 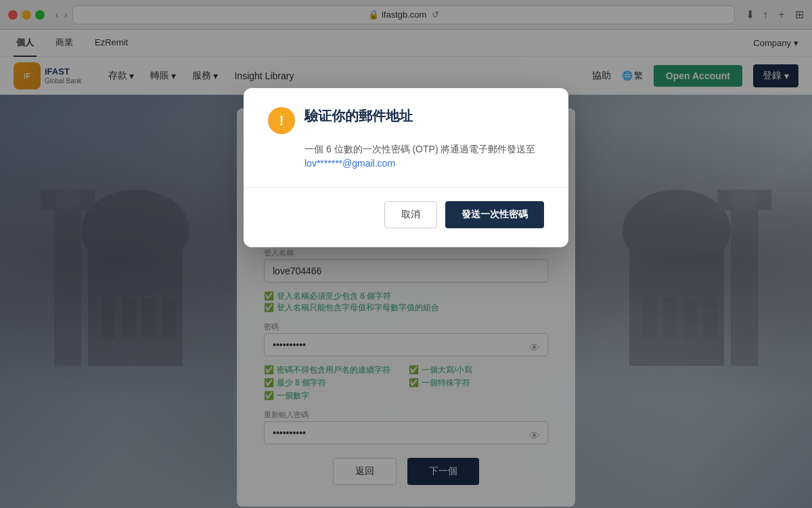 What do you see at coordinates (424, 156) in the screenshot?
I see `modal-body: 一個 6 位數的一次性密碼 (OTP) 將通過電子郵件發送至 lov******…` at bounding box center [424, 156].